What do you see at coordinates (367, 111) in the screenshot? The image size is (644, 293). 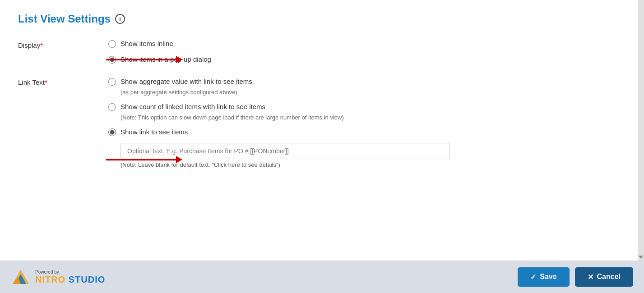 I see `link-text-option-count: Show count of linked items with link to …` at bounding box center [367, 111].